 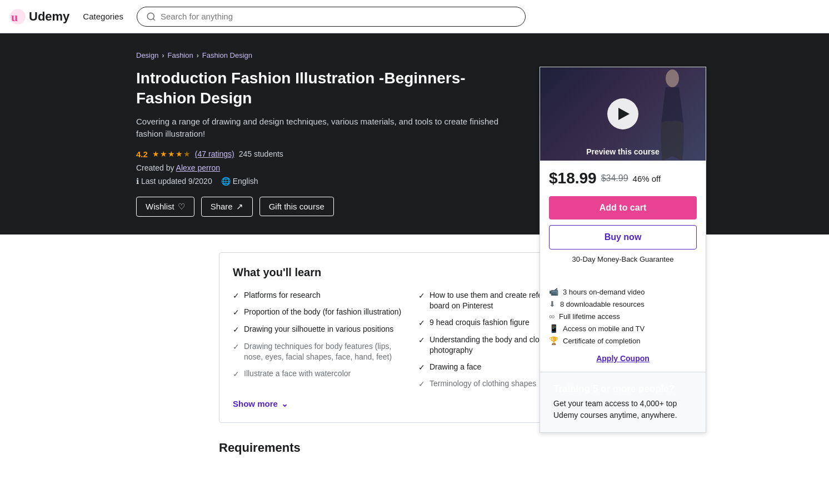 What do you see at coordinates (422, 385) in the screenshot?
I see `check-icon-10: ✓` at bounding box center [422, 385].